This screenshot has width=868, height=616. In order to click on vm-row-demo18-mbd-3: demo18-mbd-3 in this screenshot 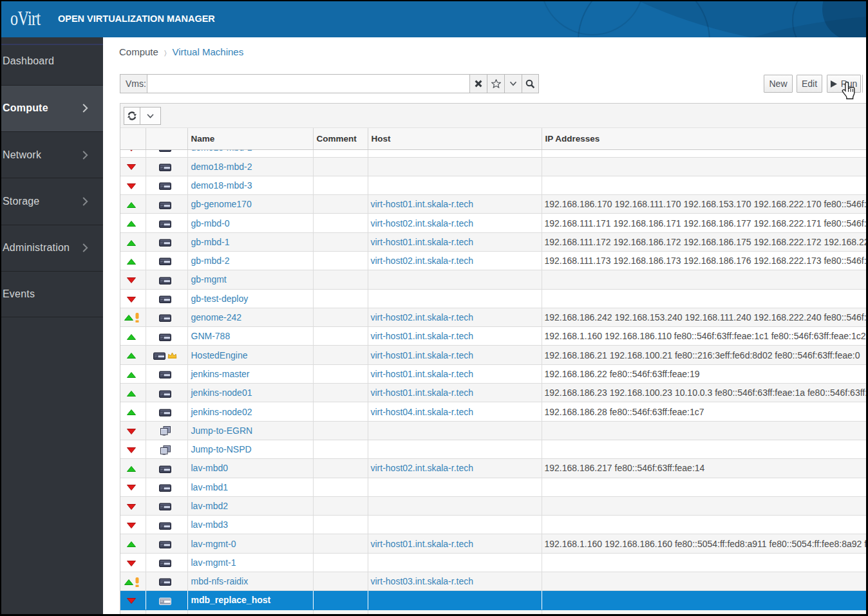, I will do `click(493, 185)`.